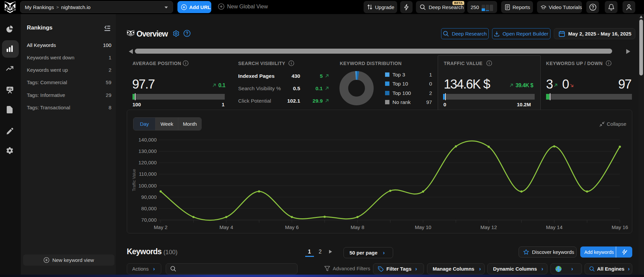 The image size is (644, 277). Describe the element at coordinates (148, 140) in the screenshot. I see `svg-text: 140,000` at that location.